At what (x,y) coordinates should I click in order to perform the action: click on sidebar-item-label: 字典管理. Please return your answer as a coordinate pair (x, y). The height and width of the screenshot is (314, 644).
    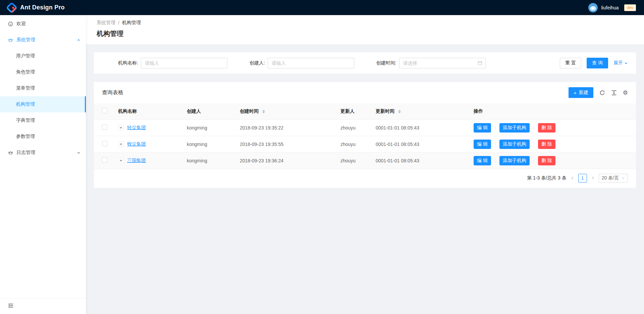
    Looking at the image, I should click on (25, 120).